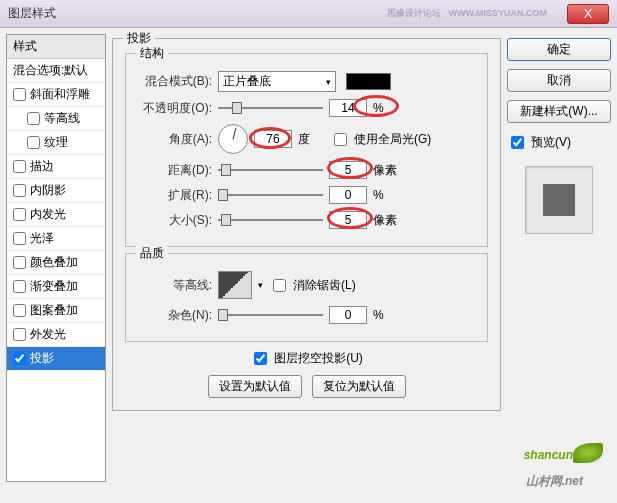 The width and height of the screenshot is (617, 503). I want to click on list-item: 内发光, so click(56, 215).